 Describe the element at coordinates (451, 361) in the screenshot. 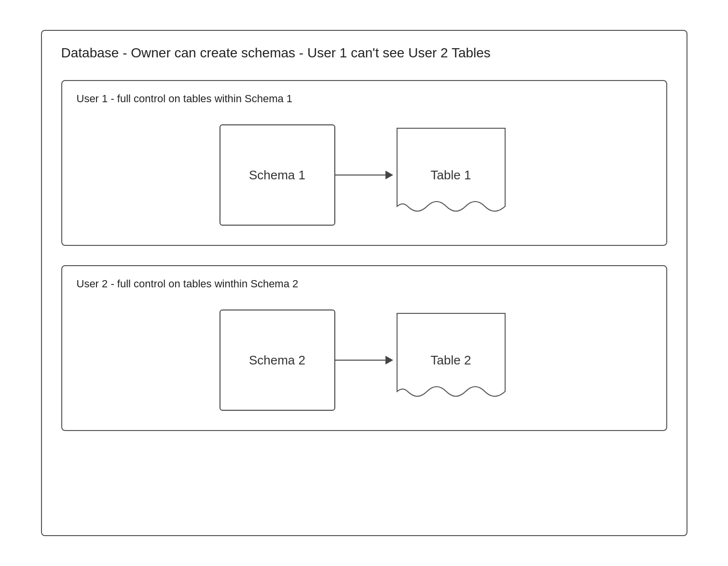

I see `table2-label: Table 2` at that location.